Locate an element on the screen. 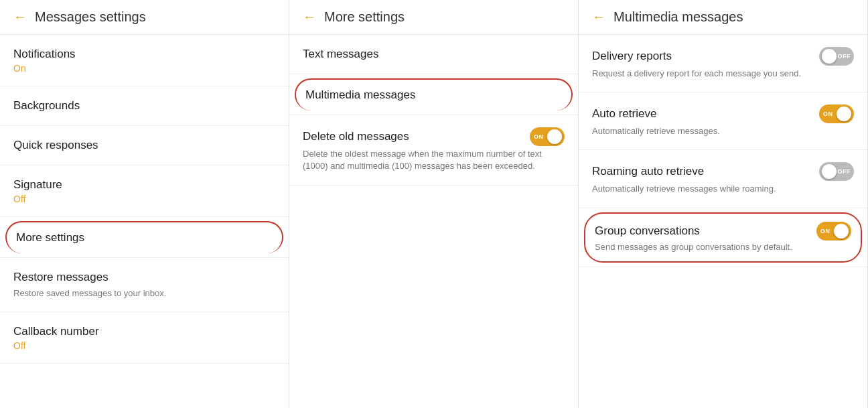  backgrounds-label: Backgrounds is located at coordinates (145, 106).